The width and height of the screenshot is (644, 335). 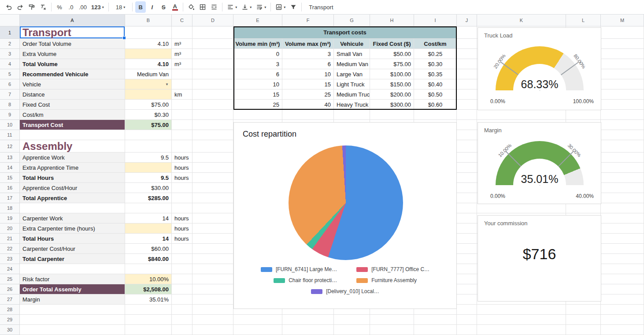 What do you see at coordinates (467, 219) in the screenshot?
I see `cell-J19` at bounding box center [467, 219].